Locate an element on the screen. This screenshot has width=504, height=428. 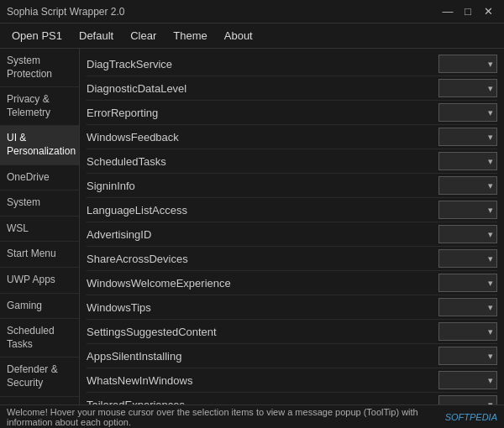
dropdown-wrapper-signin-info is located at coordinates (468, 185).